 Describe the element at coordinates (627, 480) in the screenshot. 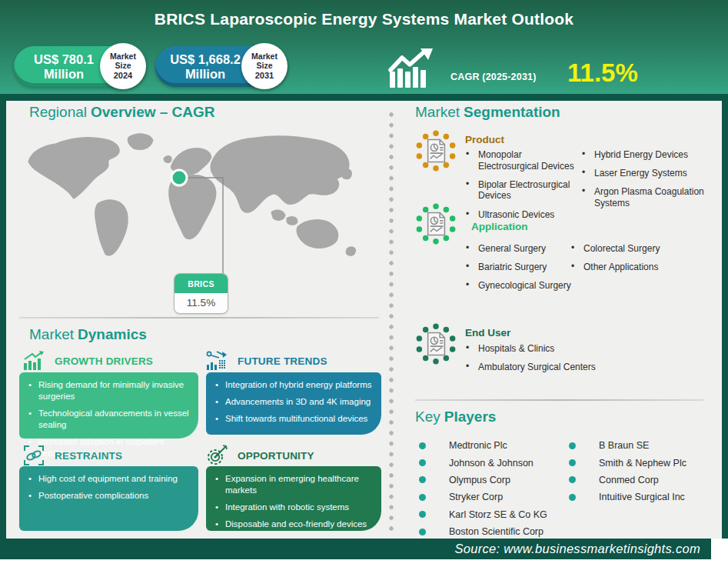

I see `list-item: Conmed Corp` at that location.